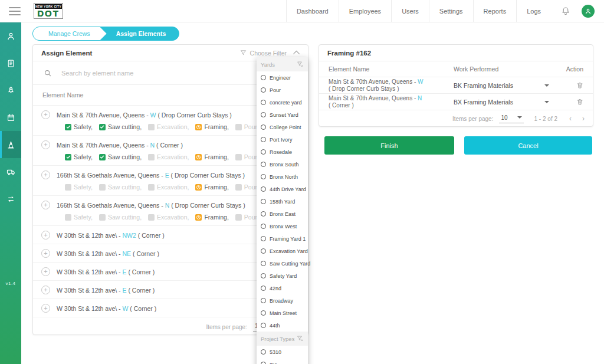 The image size is (604, 364). Describe the element at coordinates (282, 214) in the screenshot. I see `filter-option-bronx-east: Bronx East` at that location.